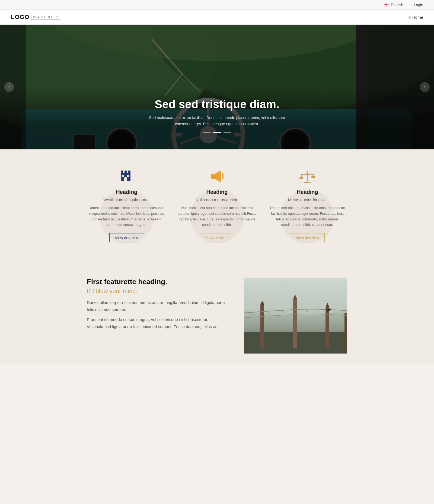 The height and width of the screenshot is (504, 434). I want to click on feature-heading-1: Heading, so click(126, 192).